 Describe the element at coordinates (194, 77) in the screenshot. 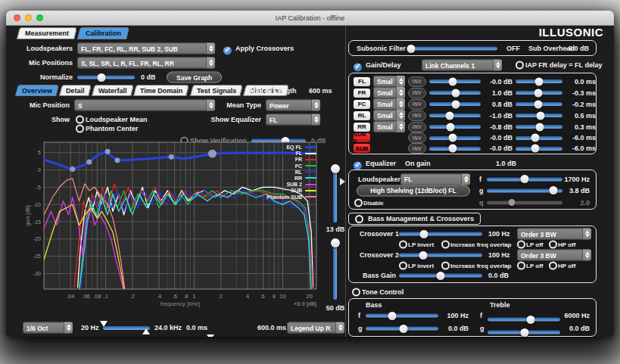

I see `save-graph-button: Save Graph` at that location.